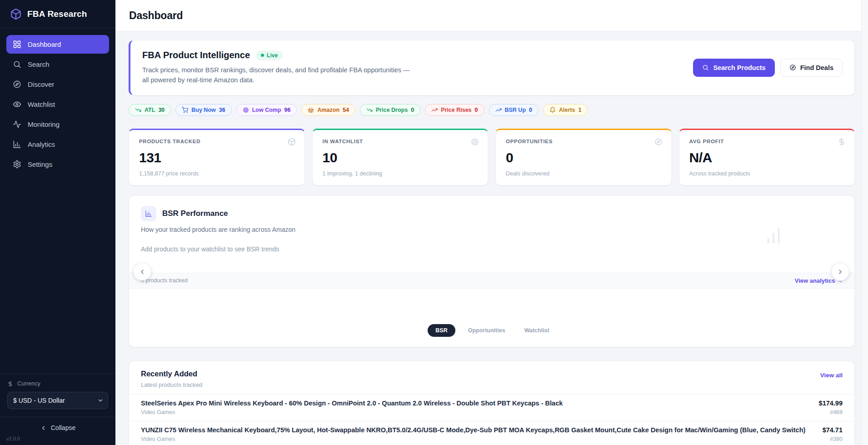 The image size is (868, 445). Describe the element at coordinates (584, 174) in the screenshot. I see `stat-sub: Deals discovered` at that location.